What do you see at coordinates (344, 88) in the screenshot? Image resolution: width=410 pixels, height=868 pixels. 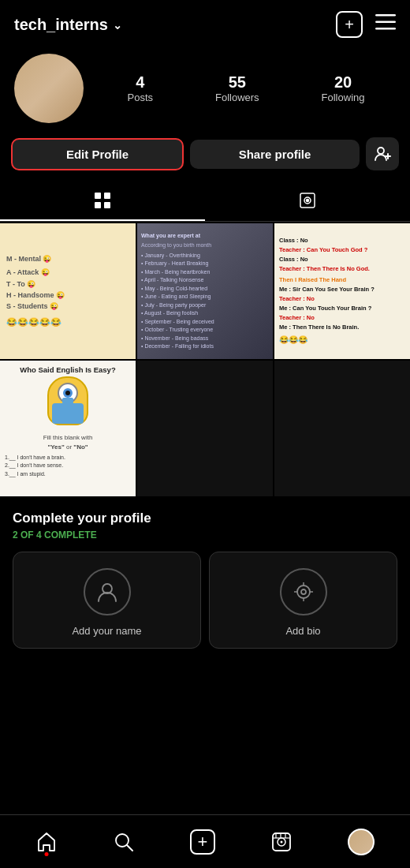 I see `following-stat: 20 Following` at bounding box center [344, 88].